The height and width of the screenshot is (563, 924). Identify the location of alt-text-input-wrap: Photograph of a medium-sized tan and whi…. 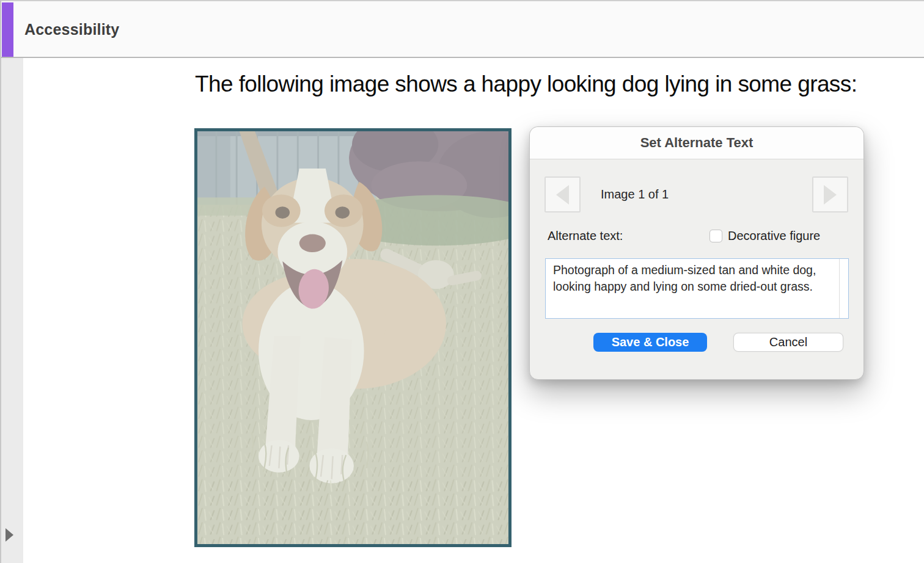
(697, 288).